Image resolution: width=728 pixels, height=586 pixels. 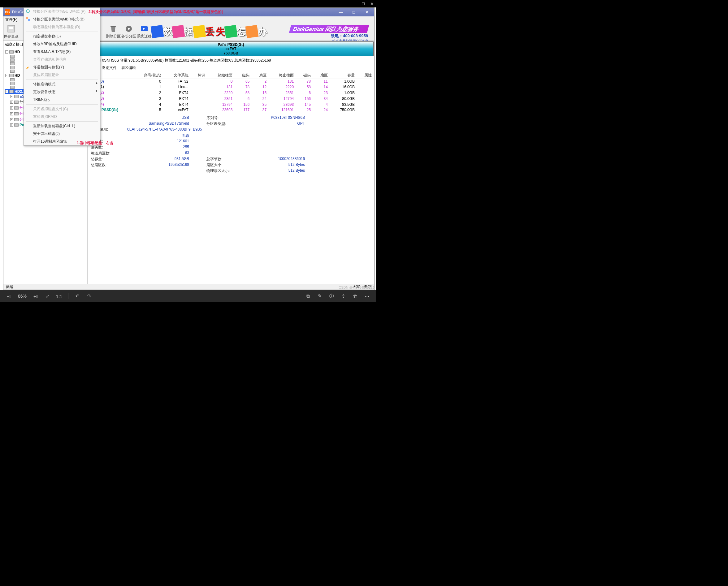 I want to click on prop-label: 总扇区数:, so click(x=108, y=165).